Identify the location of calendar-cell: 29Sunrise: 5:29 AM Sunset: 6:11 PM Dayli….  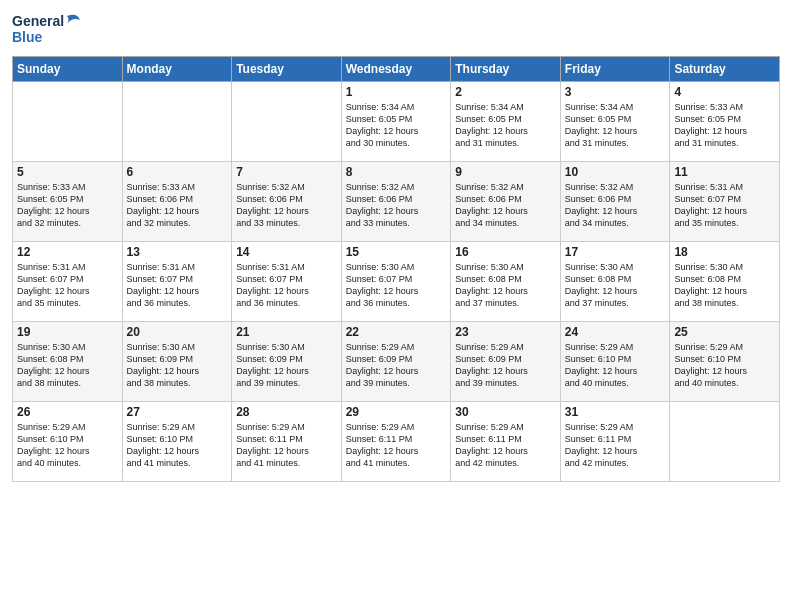
(396, 442).